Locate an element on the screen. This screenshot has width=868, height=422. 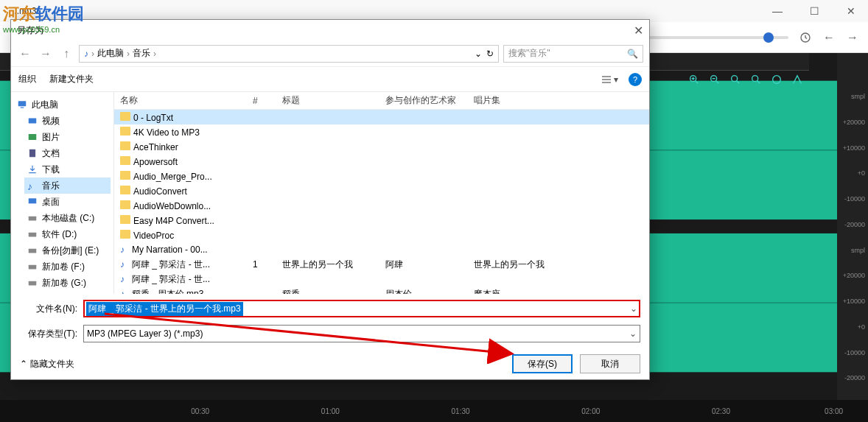
search-icon: 🔍 is located at coordinates (632, 54).